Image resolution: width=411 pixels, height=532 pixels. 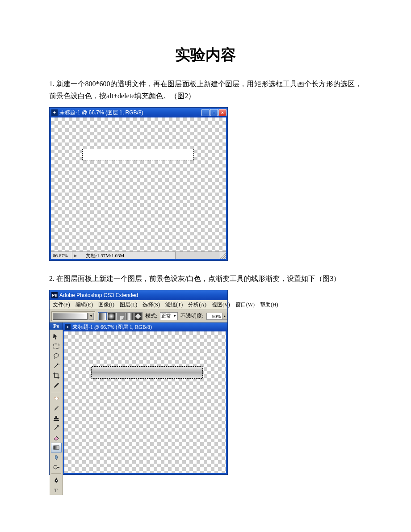 What do you see at coordinates (138, 316) in the screenshot?
I see `diamond-gradient-button` at bounding box center [138, 316].